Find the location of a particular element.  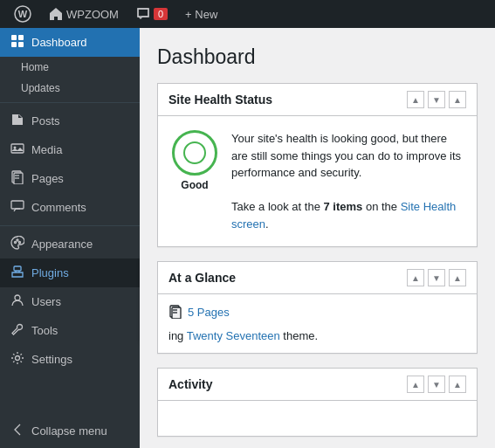

settings-label: Settings is located at coordinates (52, 360).